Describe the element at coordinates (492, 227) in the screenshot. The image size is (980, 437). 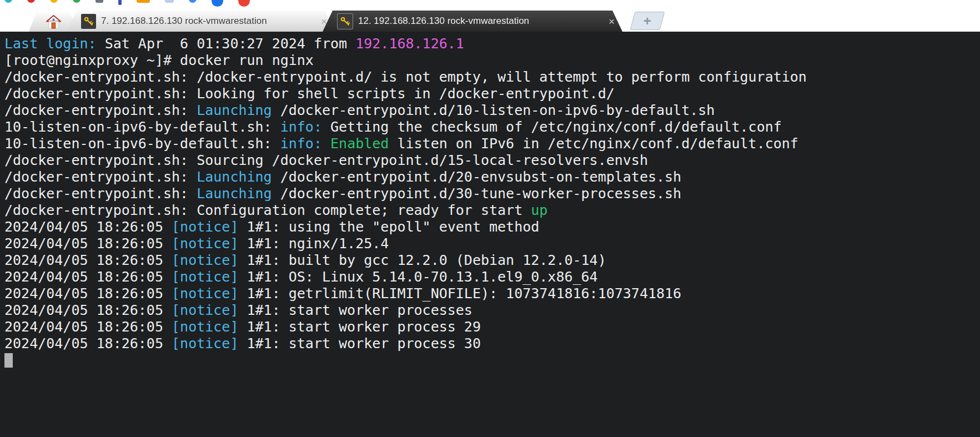
I see `terminal-line: 2024/04/05 18:26:05 [notice] 1#1: using …` at that location.